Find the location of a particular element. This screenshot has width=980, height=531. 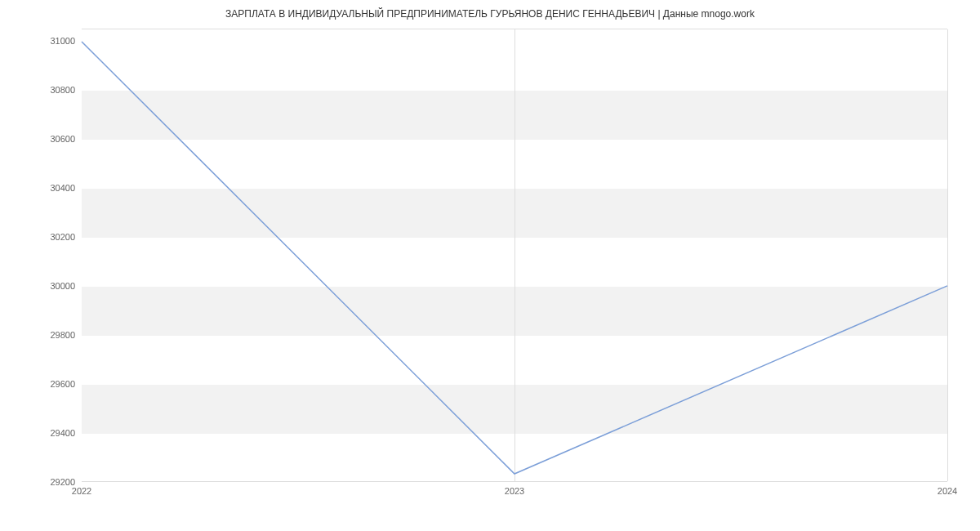

y-tick-label: 30000 is located at coordinates (62, 286).